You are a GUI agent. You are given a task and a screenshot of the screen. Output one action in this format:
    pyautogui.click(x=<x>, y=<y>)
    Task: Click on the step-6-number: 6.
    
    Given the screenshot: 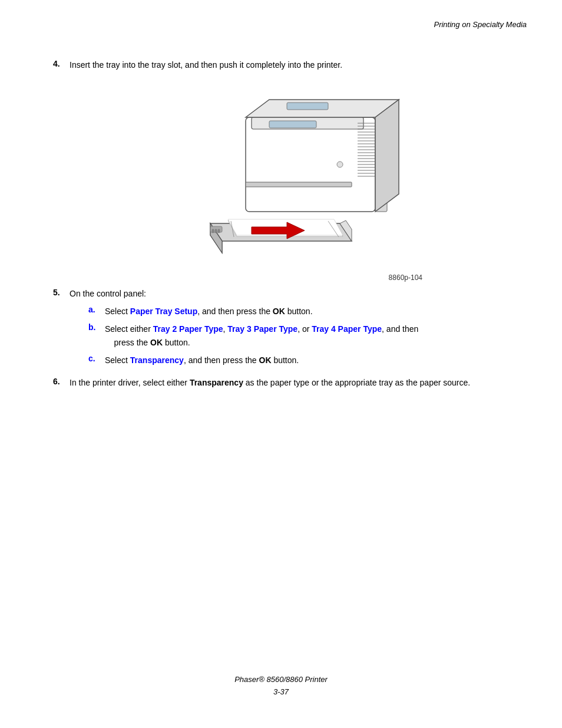 What is the action you would take?
    pyautogui.click(x=61, y=381)
    